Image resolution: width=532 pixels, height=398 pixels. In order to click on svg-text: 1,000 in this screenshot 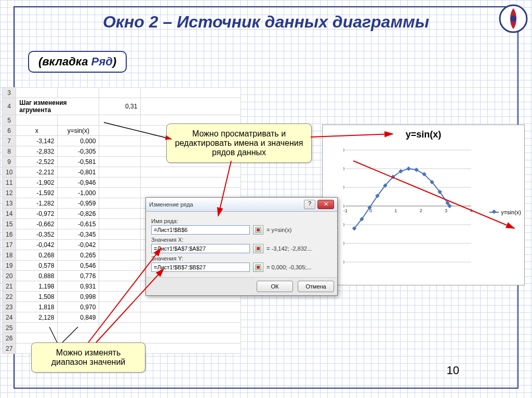, I will do `click(344, 169)`.